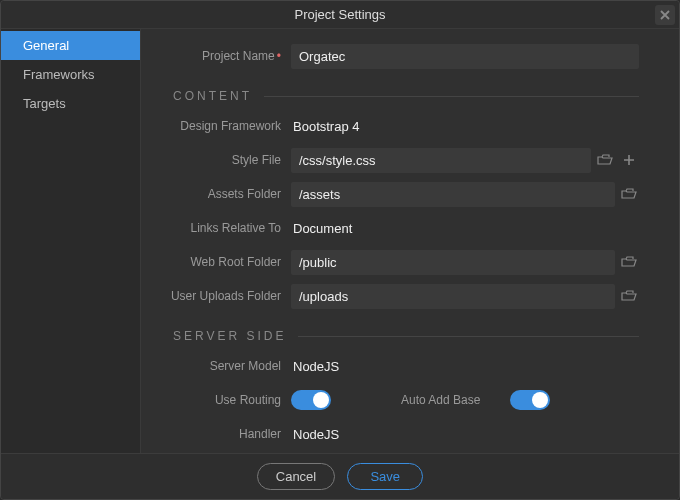 Image resolution: width=680 pixels, height=500 pixels. What do you see at coordinates (221, 400) in the screenshot?
I see `use-routing-label: Use Routing` at bounding box center [221, 400].